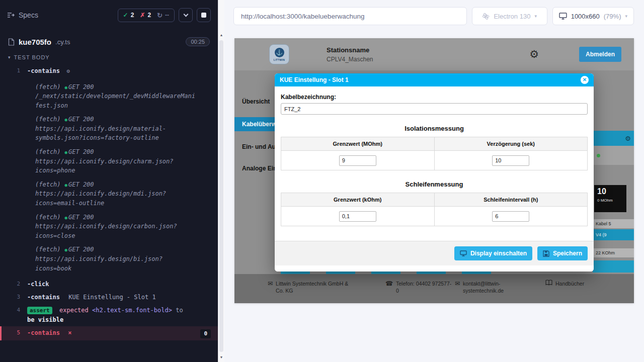 The image size is (644, 362). I want to click on loop-table: Grenzwert (kOhm) Schleifenintervall (h), so click(434, 209).